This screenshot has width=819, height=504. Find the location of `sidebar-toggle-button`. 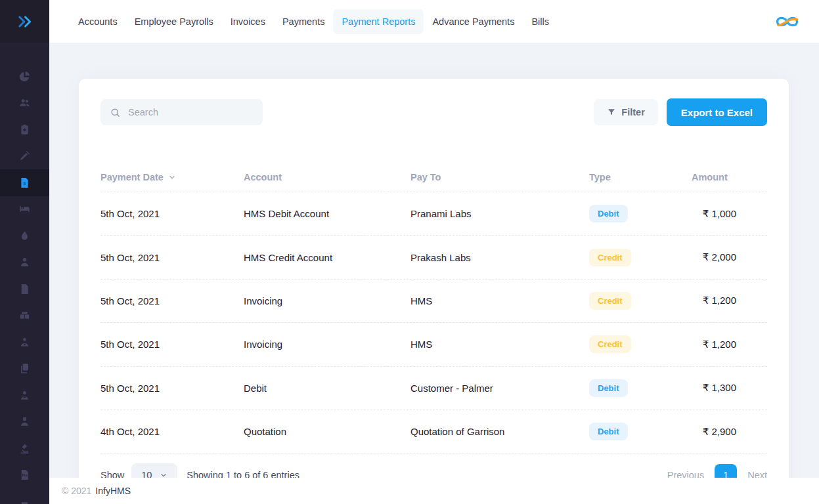

sidebar-toggle-button is located at coordinates (25, 21).